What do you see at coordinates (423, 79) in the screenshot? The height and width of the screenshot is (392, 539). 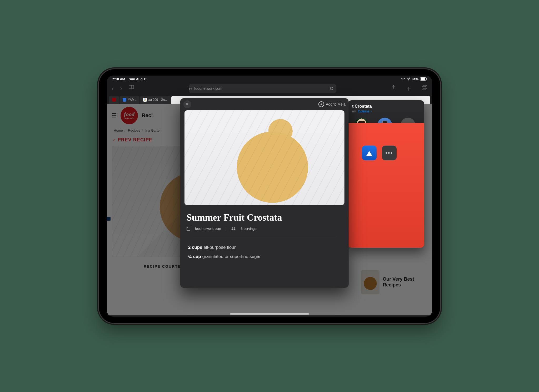 I see `battery-icon` at bounding box center [423, 79].